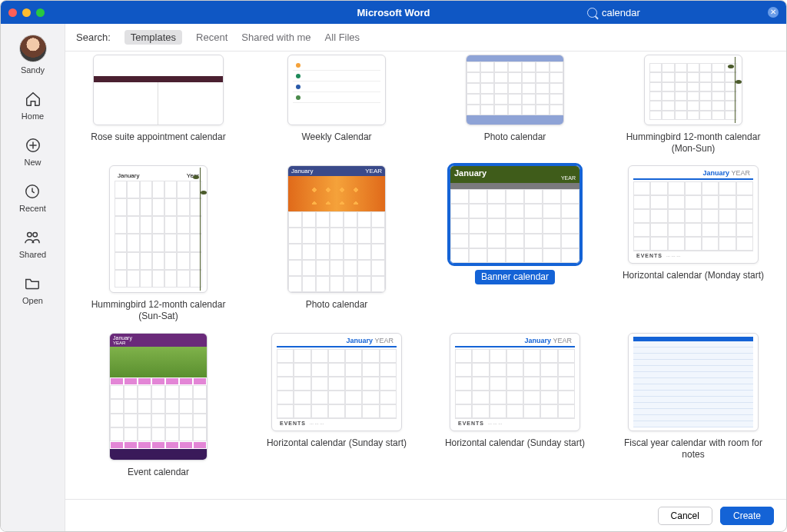 The width and height of the screenshot is (787, 532). I want to click on template-caption: Banner calendar, so click(515, 277).